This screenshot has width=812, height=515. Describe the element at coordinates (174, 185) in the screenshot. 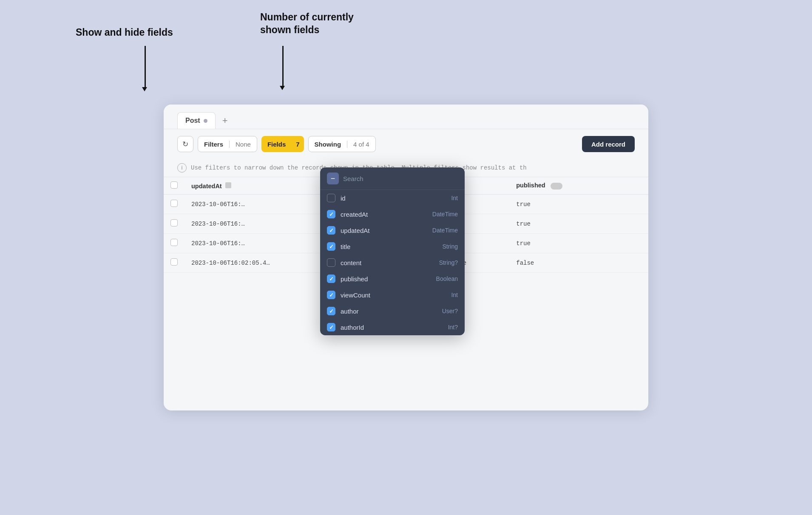

I see `select-all-checkbox` at that location.